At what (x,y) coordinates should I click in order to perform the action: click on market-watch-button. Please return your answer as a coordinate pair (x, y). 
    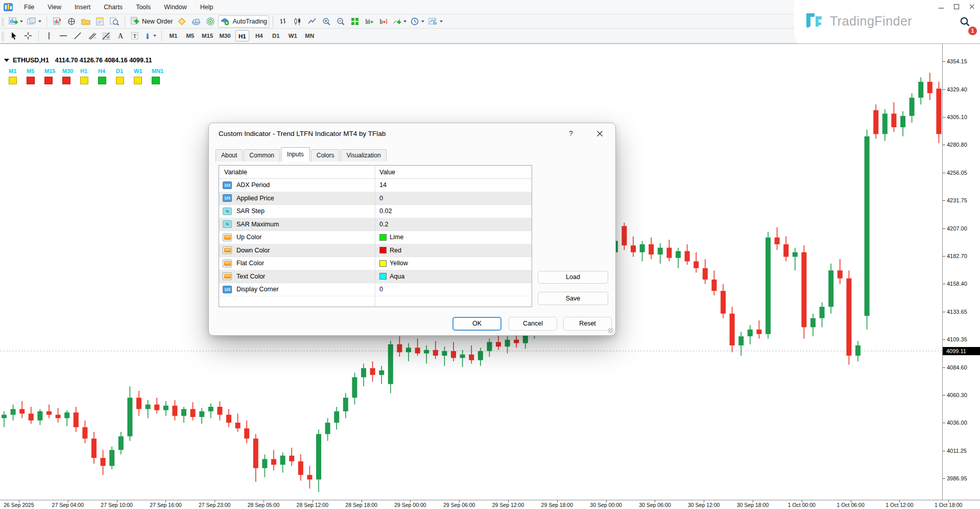
    Looking at the image, I should click on (57, 21).